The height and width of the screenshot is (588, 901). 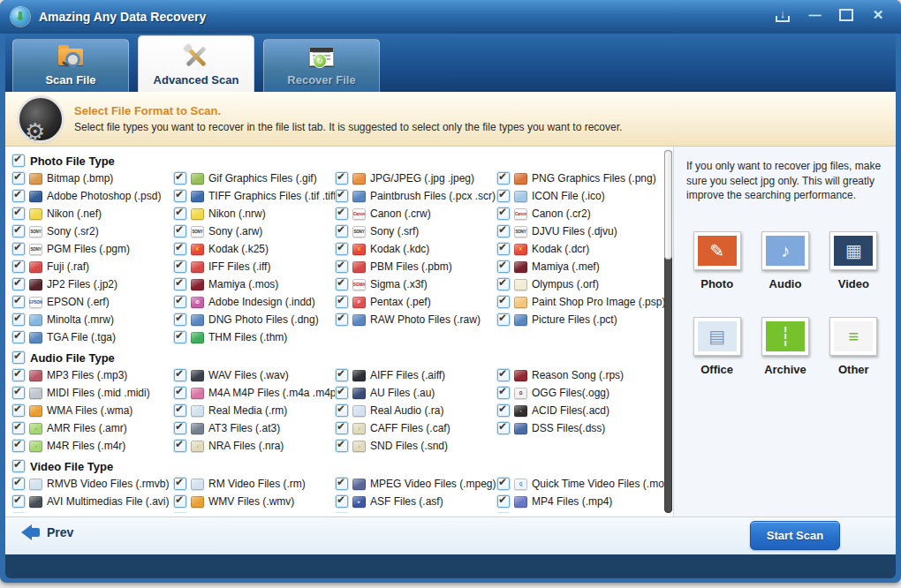 I want to click on file-type-row: Bitmap (.bmp), so click(x=92, y=178).